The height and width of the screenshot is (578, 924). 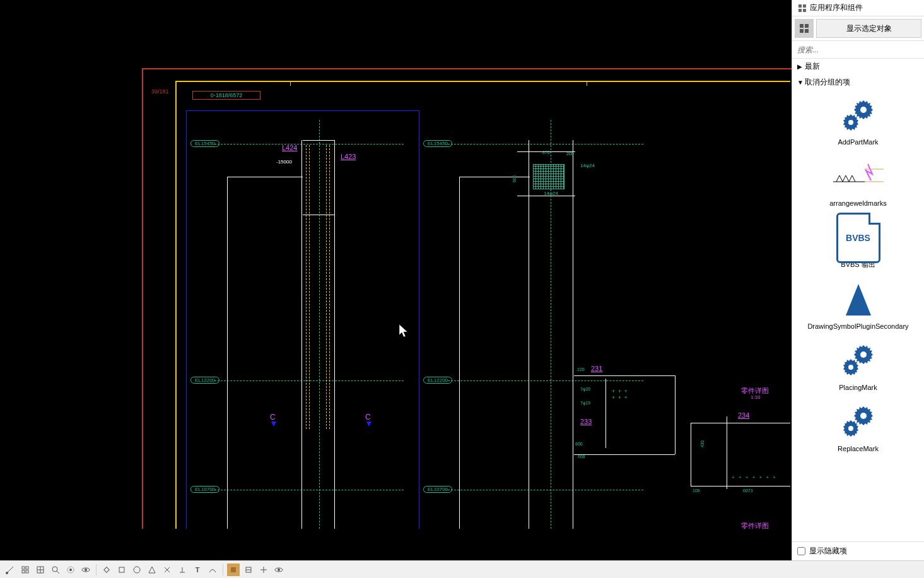 What do you see at coordinates (368, 417) in the screenshot?
I see `section-marker-c-right: C` at bounding box center [368, 417].